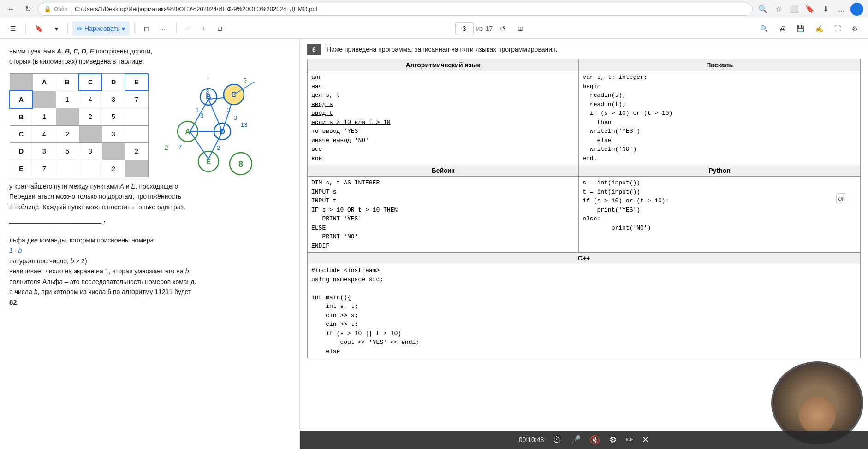  Describe the element at coordinates (595, 440) in the screenshot. I see `mic-slash-button: 🔇` at that location.